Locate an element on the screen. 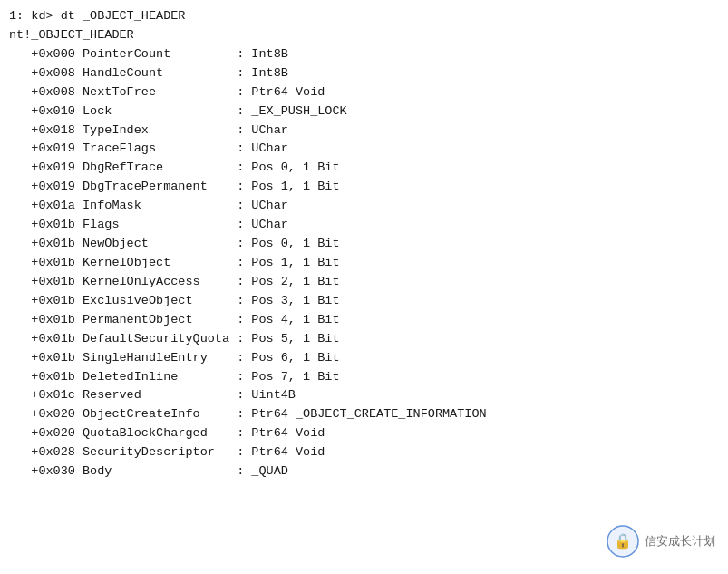  terminal-line-17: +0x01b PermanentObject : Pos 4, 1 Bit is located at coordinates (364, 321).